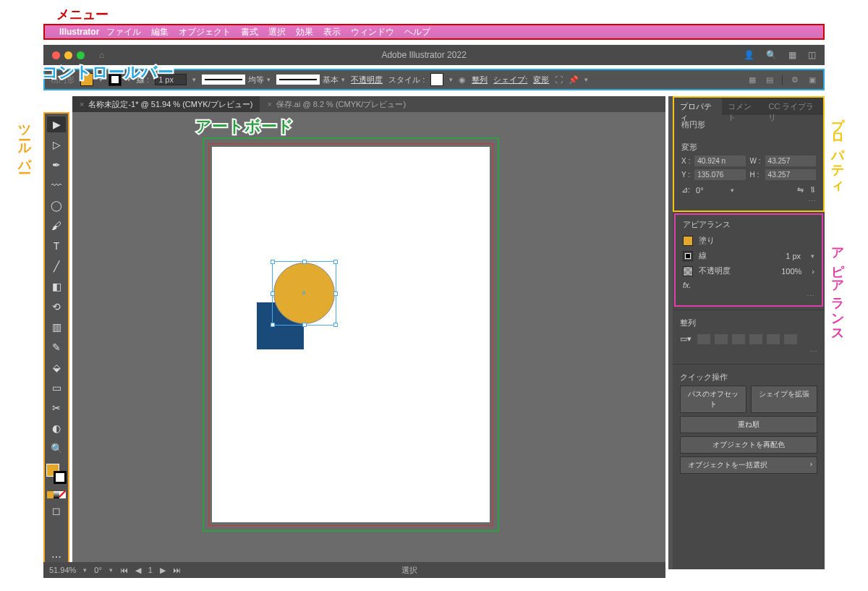  What do you see at coordinates (304, 294) in the screenshot?
I see `selection-bbox` at bounding box center [304, 294].